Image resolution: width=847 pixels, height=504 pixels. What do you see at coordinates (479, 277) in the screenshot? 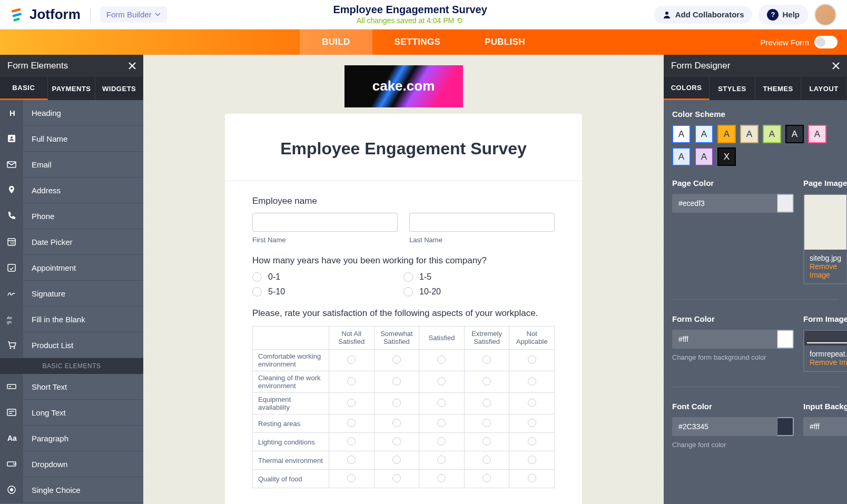
I see `radio-option: 1-5` at bounding box center [479, 277].